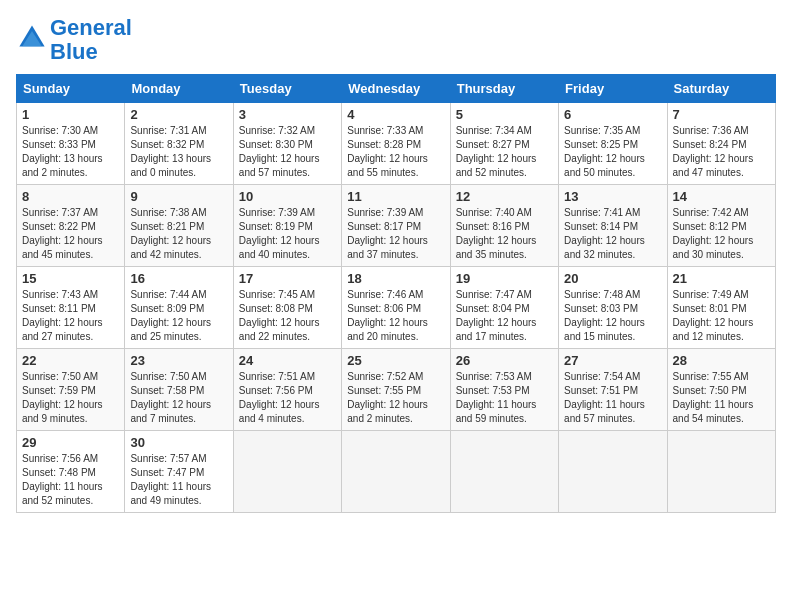 This screenshot has height=612, width=792. Describe the element at coordinates (722, 316) in the screenshot. I see `day-detail: Sunrise: 7:49 AMSunset: 8:01 PMDaylight:…` at that location.